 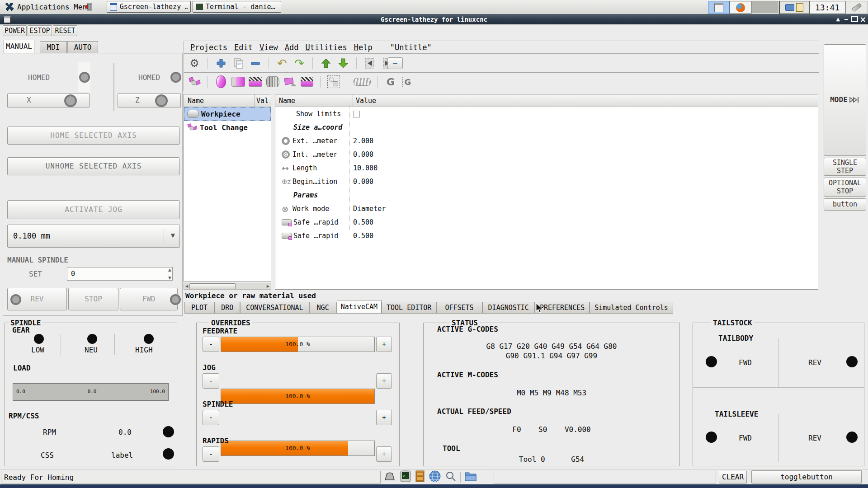 What do you see at coordinates (863, 19) in the screenshot?
I see `close-button: ×` at bounding box center [863, 19].